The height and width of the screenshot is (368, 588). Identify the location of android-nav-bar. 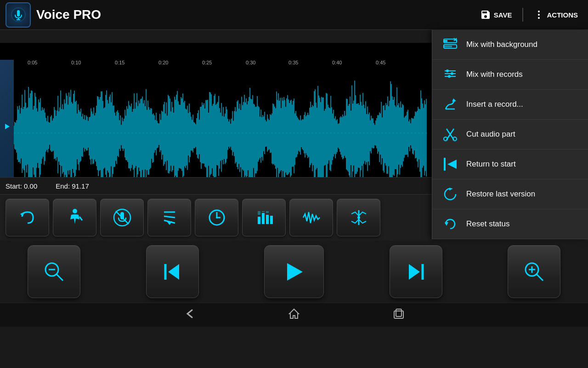
(294, 315).